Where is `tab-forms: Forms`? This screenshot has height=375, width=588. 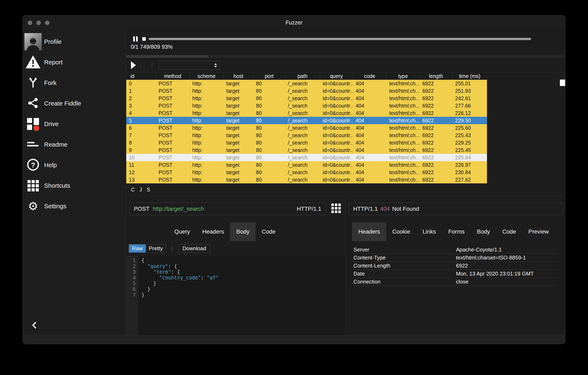
tab-forms: Forms is located at coordinates (456, 232).